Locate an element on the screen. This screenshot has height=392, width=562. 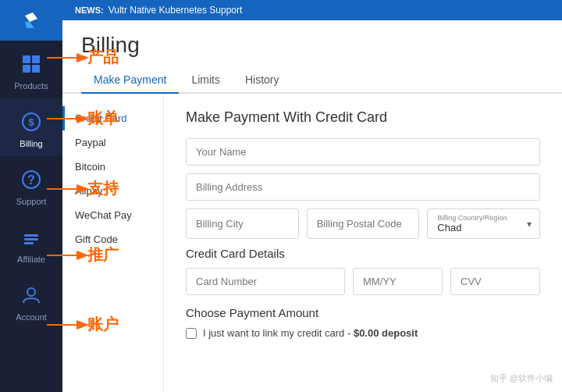
news-label: NEWS: is located at coordinates (89, 10).